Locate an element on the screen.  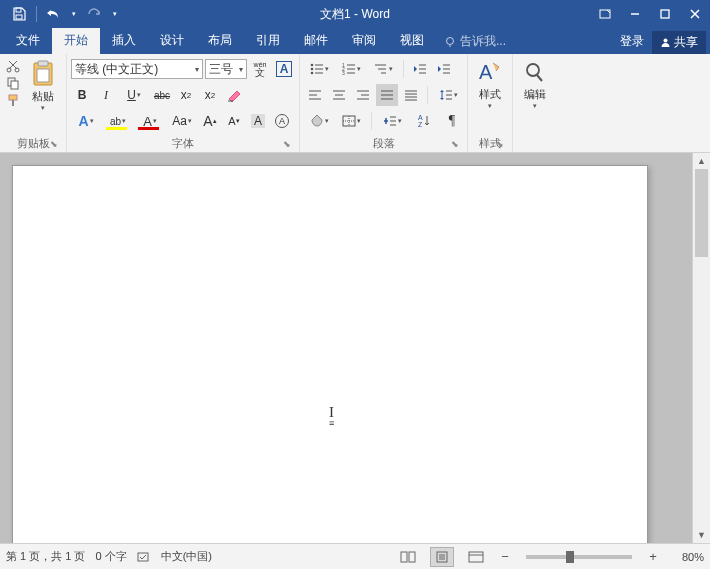
numbering-button: 123▾ is located at coordinates (351, 69).